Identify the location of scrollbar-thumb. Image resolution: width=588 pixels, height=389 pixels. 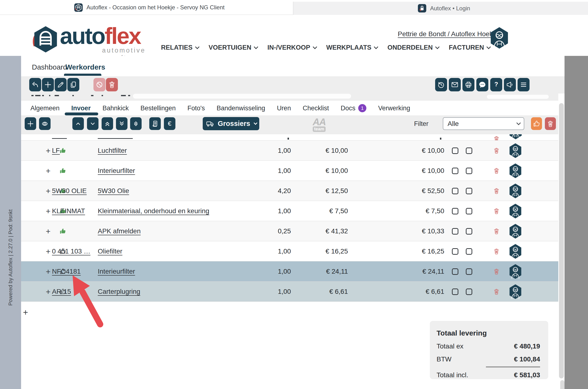
(561, 241).